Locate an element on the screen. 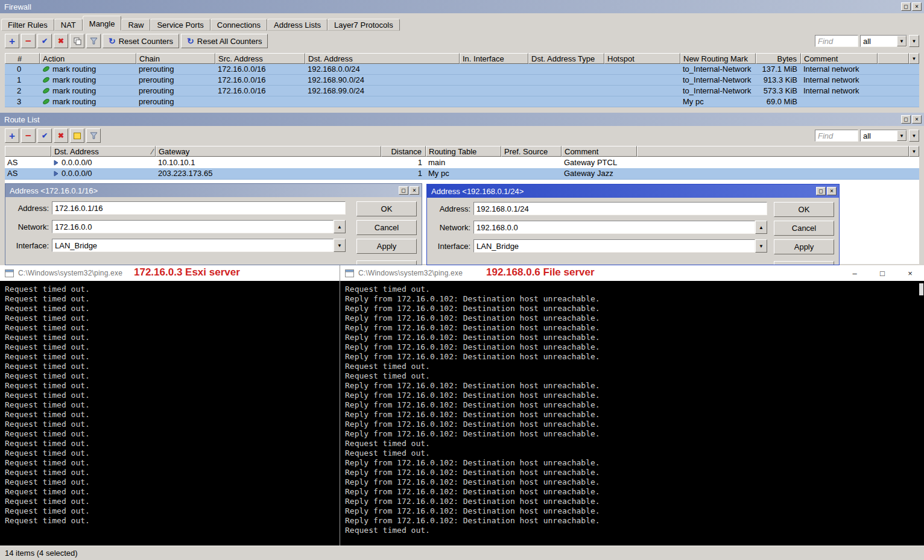 This screenshot has height=560, width=924. window-title: Firewall is located at coordinates (452, 7).